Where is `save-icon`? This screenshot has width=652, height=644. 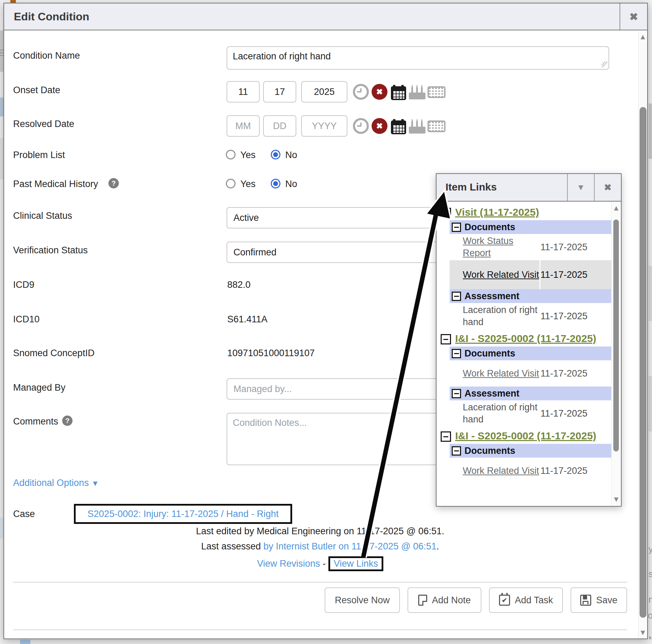 save-icon is located at coordinates (586, 600).